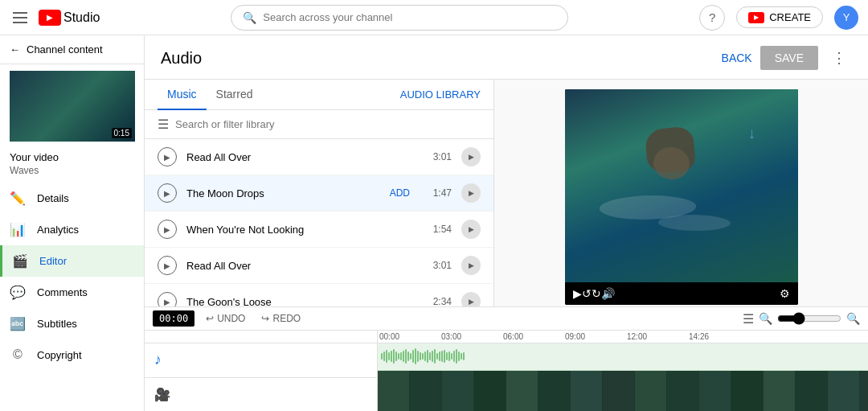 The width and height of the screenshot is (868, 411). Describe the element at coordinates (182, 95) in the screenshot. I see `tab-music: Music` at that location.